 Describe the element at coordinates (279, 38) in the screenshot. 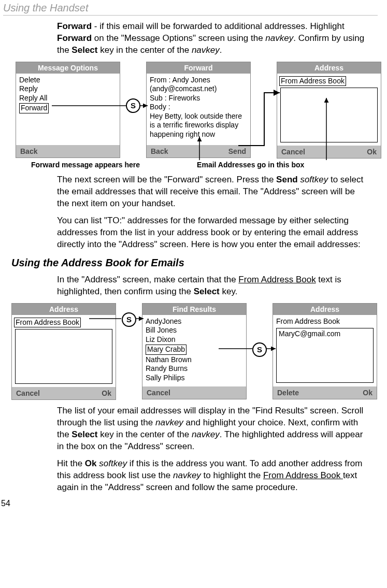

I see `em-navkey: navkey` at that location.